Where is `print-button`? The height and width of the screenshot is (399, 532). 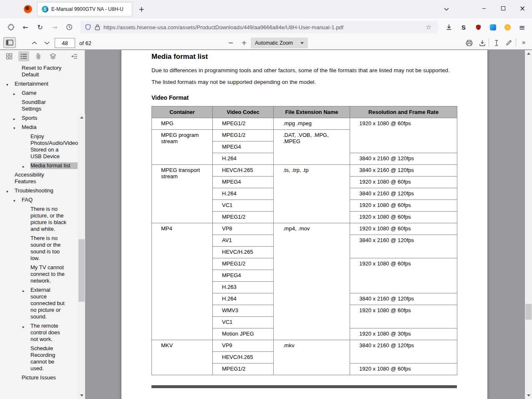
print-button is located at coordinates (469, 43).